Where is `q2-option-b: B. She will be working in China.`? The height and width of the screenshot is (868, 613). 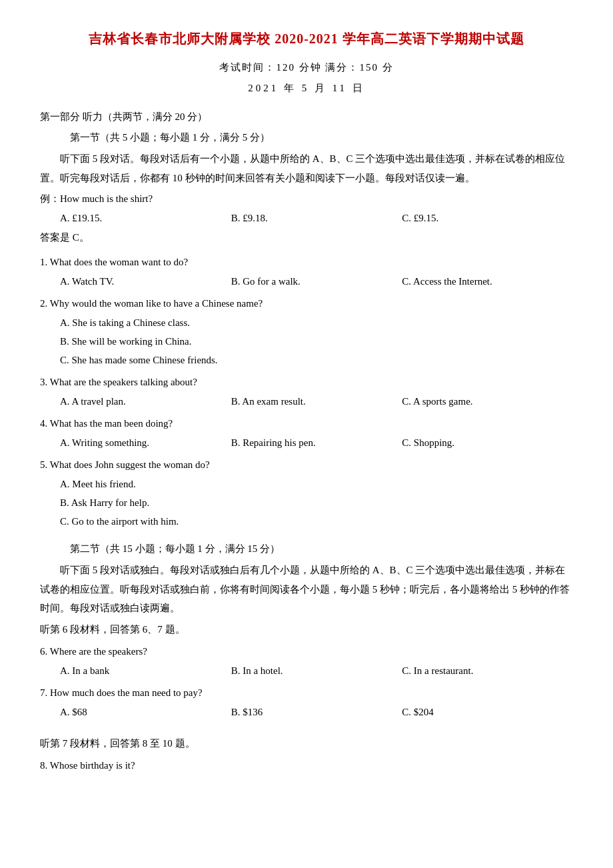
q2-option-b: B. She will be working in China. is located at coordinates (316, 341).